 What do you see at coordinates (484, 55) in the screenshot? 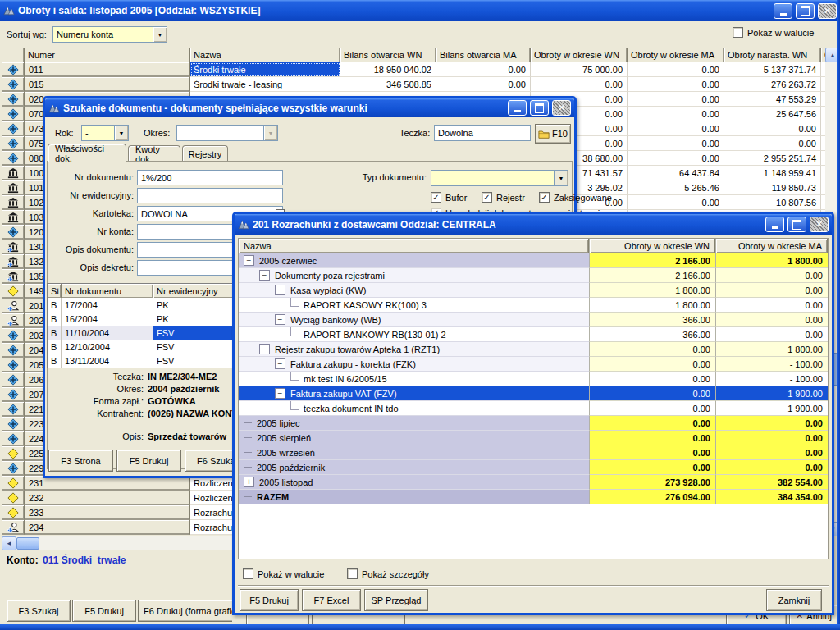
I see `column-header: Bilans otwarcia MA` at bounding box center [484, 55].